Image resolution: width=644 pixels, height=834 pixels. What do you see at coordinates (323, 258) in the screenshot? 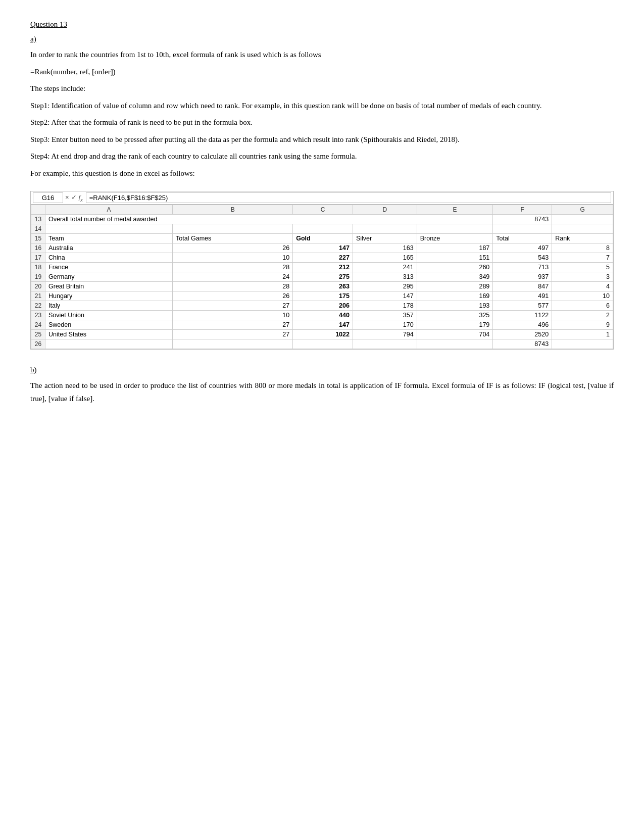
I see `cell-17-gold: 227` at bounding box center [323, 258].